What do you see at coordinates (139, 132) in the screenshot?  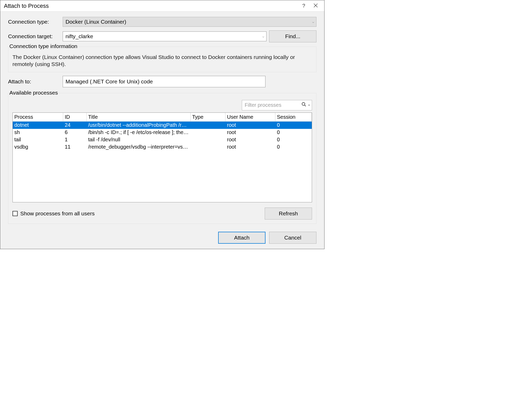 I see `table-cell: /bin/sh -c ID=.; if [ -e /etc/os-release…` at bounding box center [139, 132].